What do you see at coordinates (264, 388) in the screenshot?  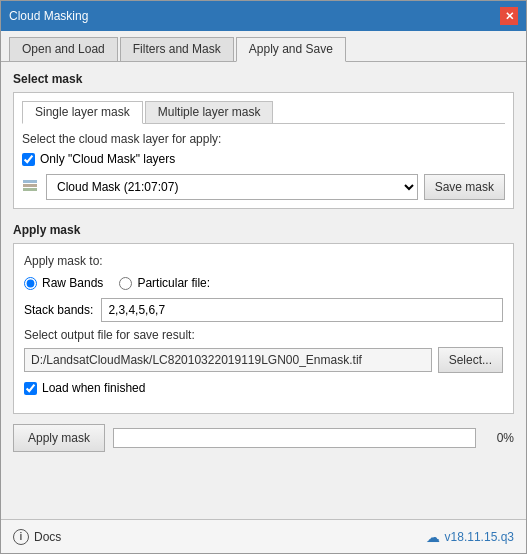 I see `load-when-finished-row: Load when finished` at bounding box center [264, 388].